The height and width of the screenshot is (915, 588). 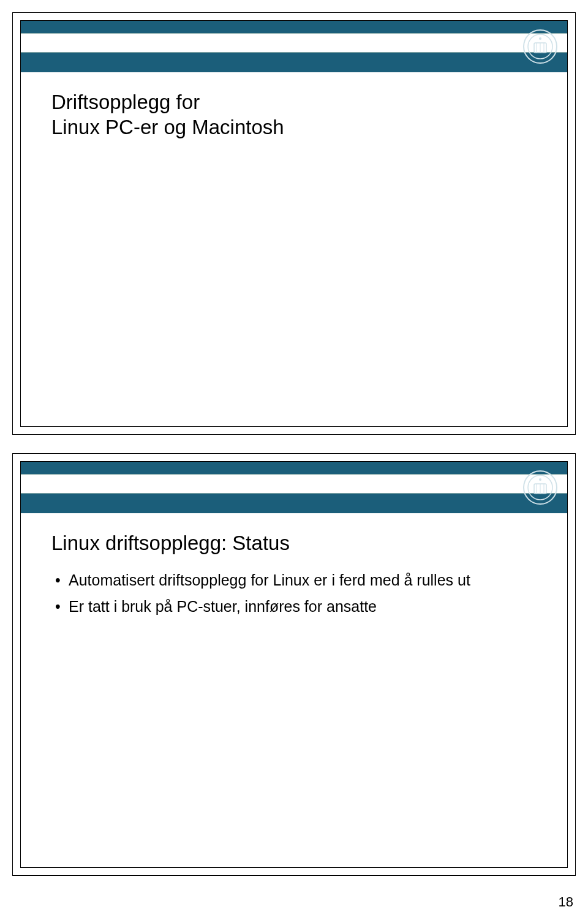 What do you see at coordinates (294, 593) in the screenshot?
I see `bullet-list: Automatisert driftsopplegg for Linux er …` at bounding box center [294, 593].